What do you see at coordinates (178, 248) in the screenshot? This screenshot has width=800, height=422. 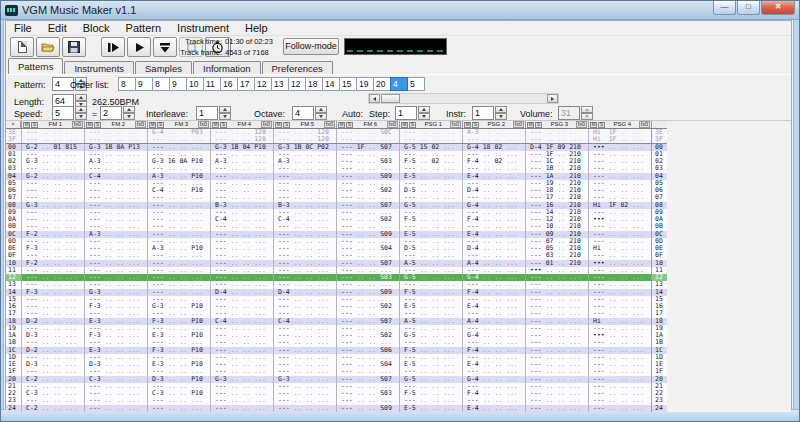 I see `pattern-cell: A-3 .. .. P10` at bounding box center [178, 248].